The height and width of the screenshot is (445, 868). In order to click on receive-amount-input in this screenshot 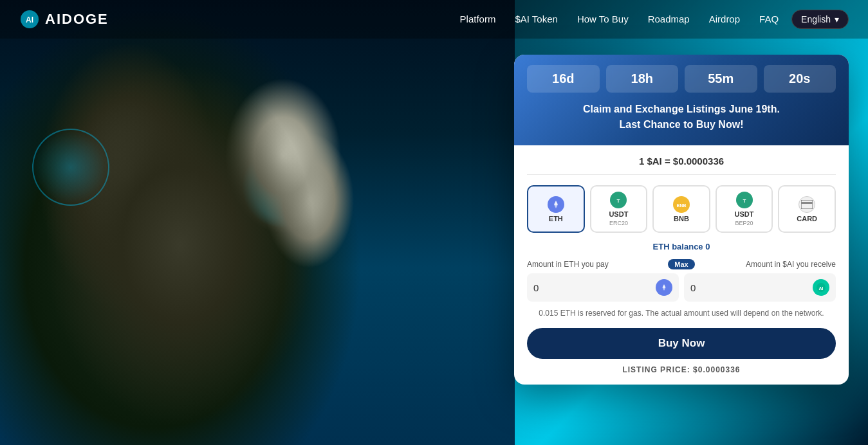, I will do `click(752, 288)`.